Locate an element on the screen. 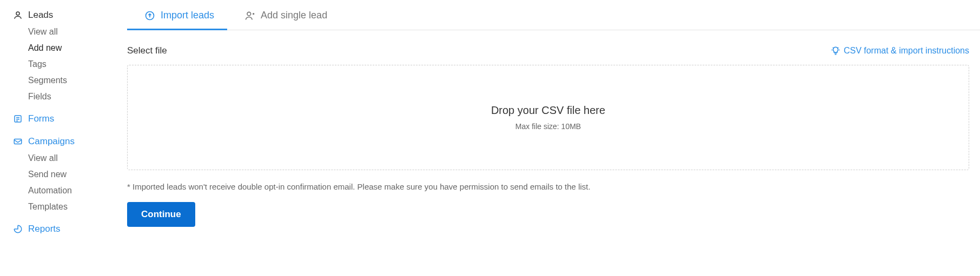  sidebar-header-campaigns: Campaigns is located at coordinates (70, 142).